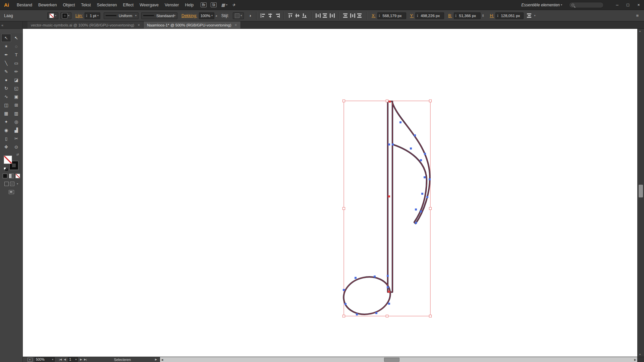 This screenshot has width=644, height=362. Describe the element at coordinates (45, 359) in the screenshot. I see `zoom-select: 500% ▾` at that location.